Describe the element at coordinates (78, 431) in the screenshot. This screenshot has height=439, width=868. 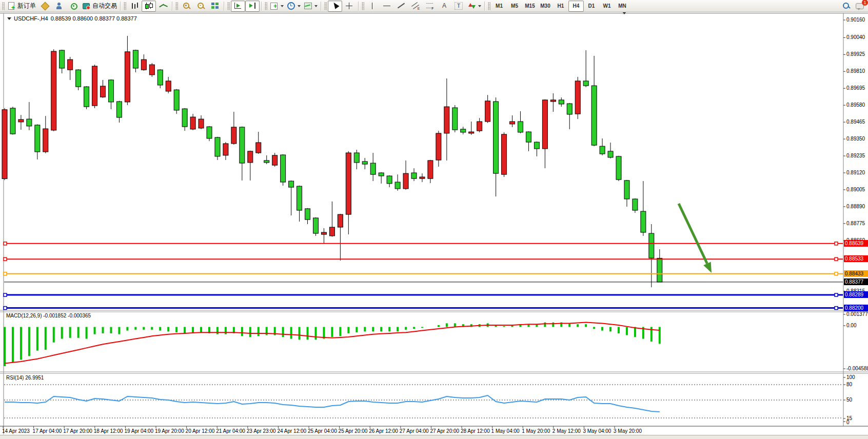
I see `time-axis-label: 17 Apr 20:00` at that location.